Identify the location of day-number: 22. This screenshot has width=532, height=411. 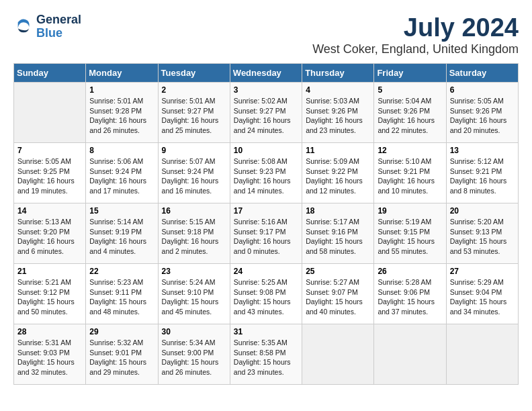
(122, 271).